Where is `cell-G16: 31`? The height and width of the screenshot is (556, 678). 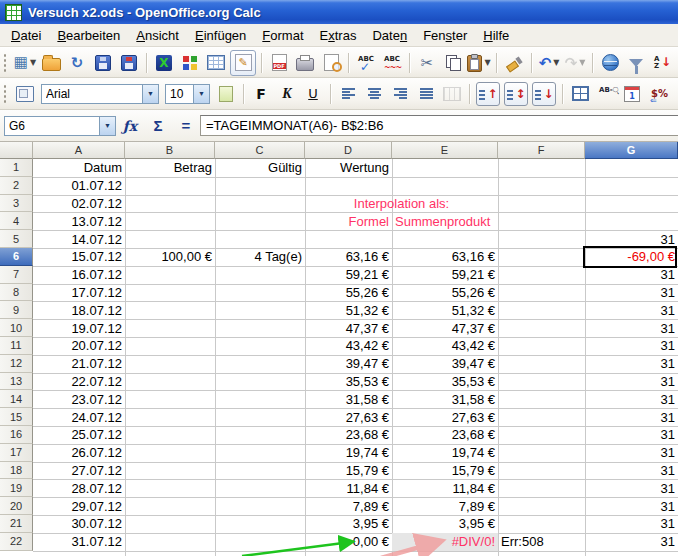 cell-G16: 31 is located at coordinates (632, 435).